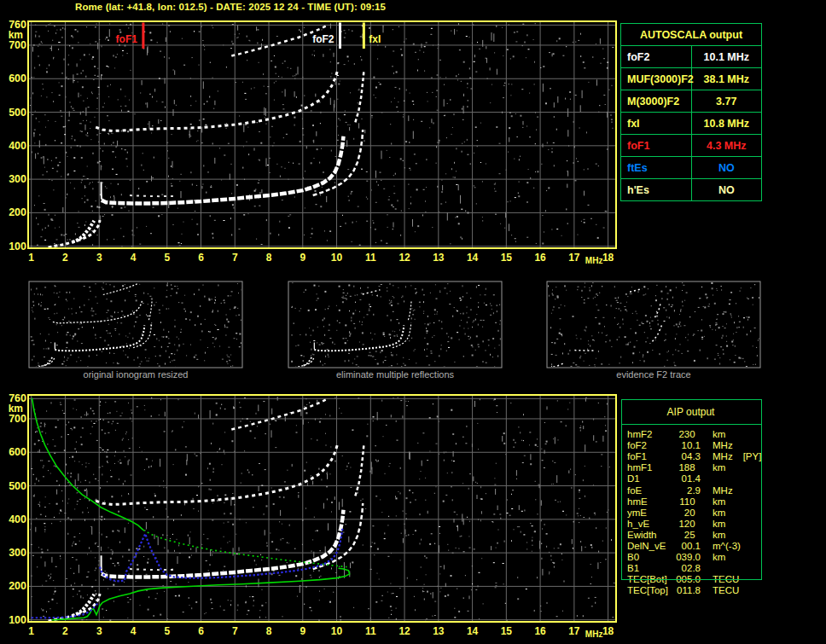 This screenshot has height=644, width=826. Describe the element at coordinates (657, 146) in the screenshot. I see `autoscala-param-label: foF1` at that location.